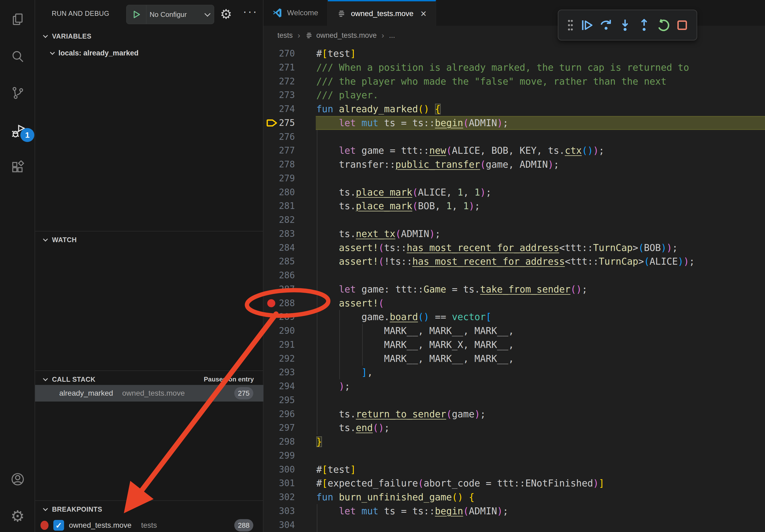 The width and height of the screenshot is (765, 532). What do you see at coordinates (149, 240) in the screenshot?
I see `watch-section-header: WATCH` at bounding box center [149, 240].